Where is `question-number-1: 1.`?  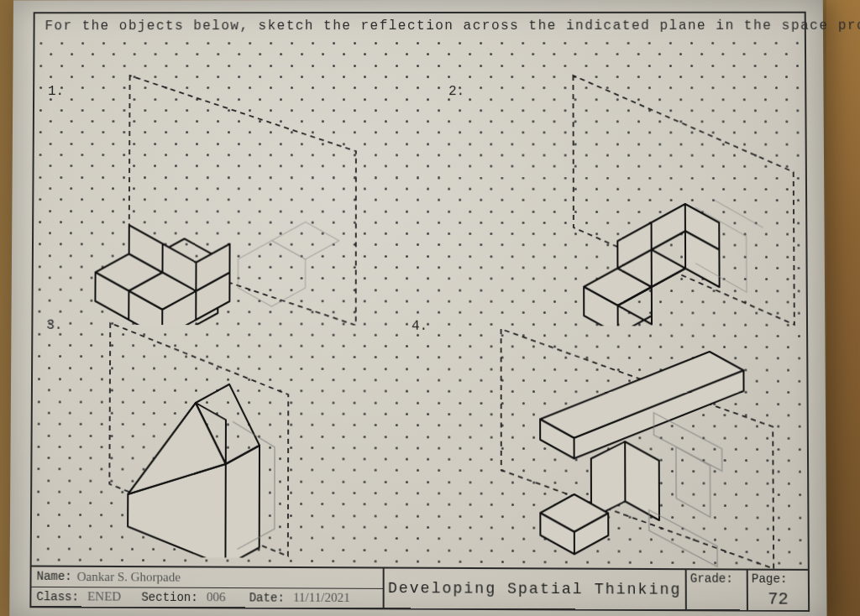
question-number-1: 1. is located at coordinates (55, 91).